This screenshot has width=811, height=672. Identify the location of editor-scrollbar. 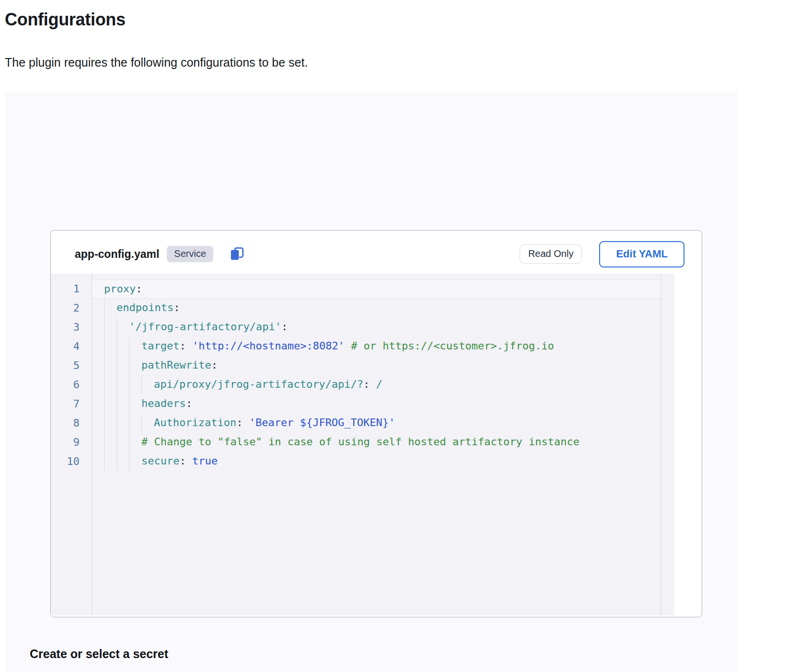
(667, 445).